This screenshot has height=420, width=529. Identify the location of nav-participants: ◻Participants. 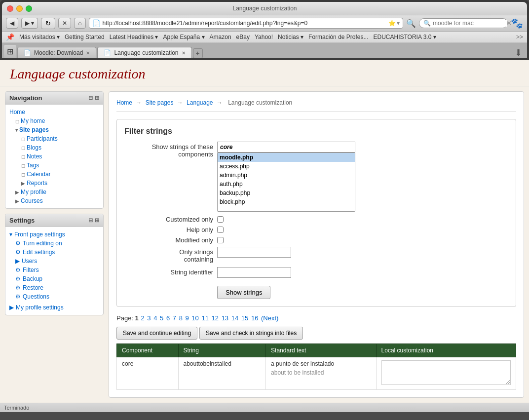
(54, 139).